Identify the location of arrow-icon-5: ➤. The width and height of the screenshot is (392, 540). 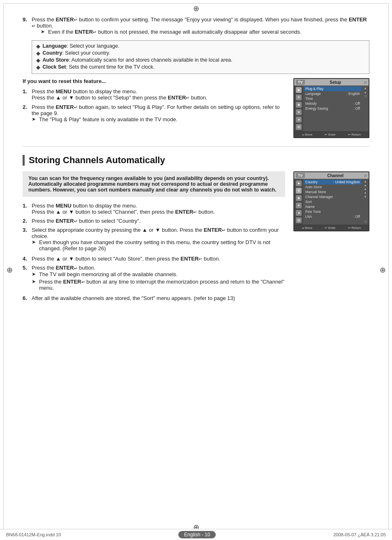
(35, 285).